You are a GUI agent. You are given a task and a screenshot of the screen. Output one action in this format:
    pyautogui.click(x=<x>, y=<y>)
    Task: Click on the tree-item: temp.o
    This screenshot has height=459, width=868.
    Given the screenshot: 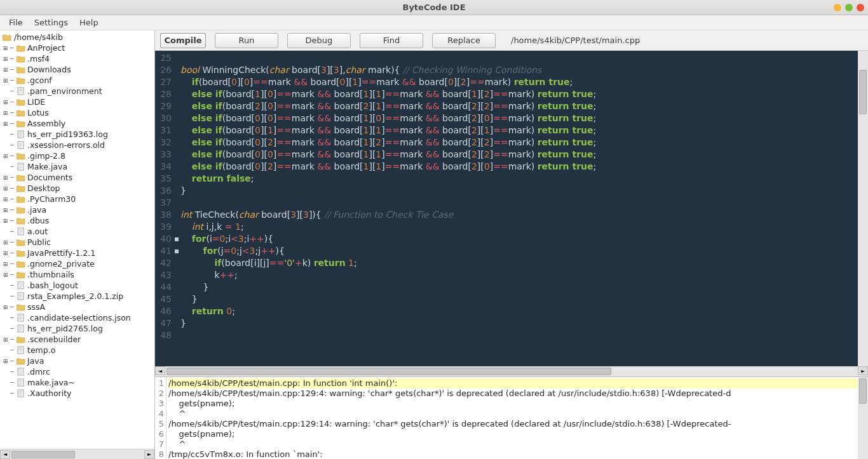 What is the action you would take?
    pyautogui.click(x=78, y=350)
    